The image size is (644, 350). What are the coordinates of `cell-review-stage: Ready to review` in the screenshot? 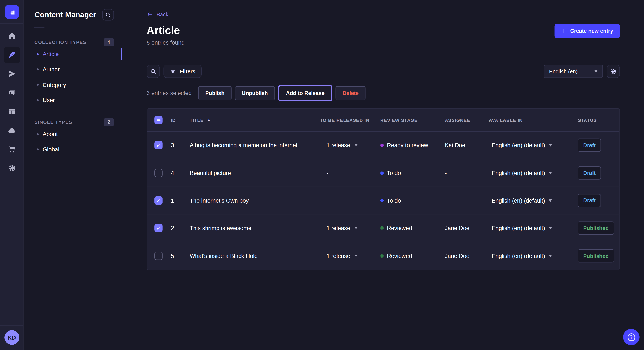 It's located at (412, 145).